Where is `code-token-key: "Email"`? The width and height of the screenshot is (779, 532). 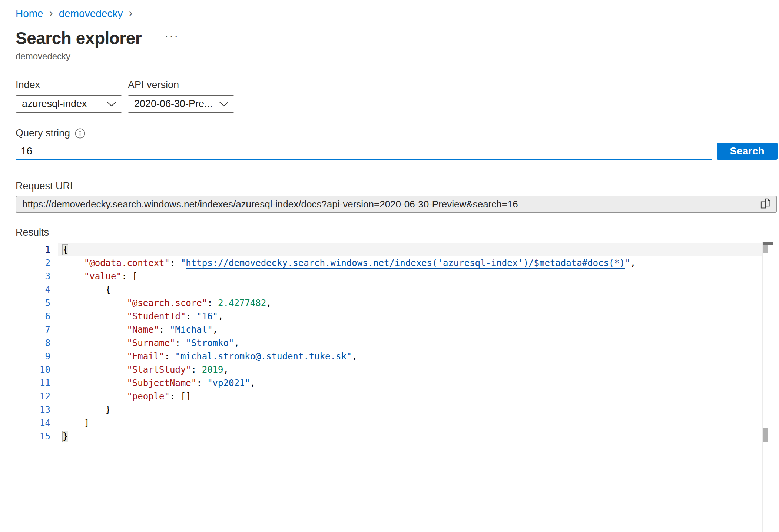
code-token-key: "Email" is located at coordinates (145, 356).